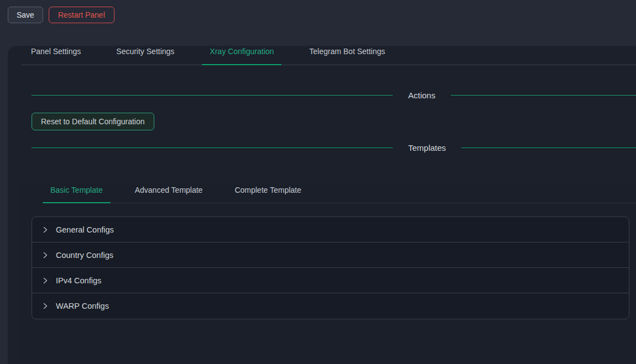 The width and height of the screenshot is (636, 364). Describe the element at coordinates (85, 255) in the screenshot. I see `collapse-label: Country Configs` at that location.